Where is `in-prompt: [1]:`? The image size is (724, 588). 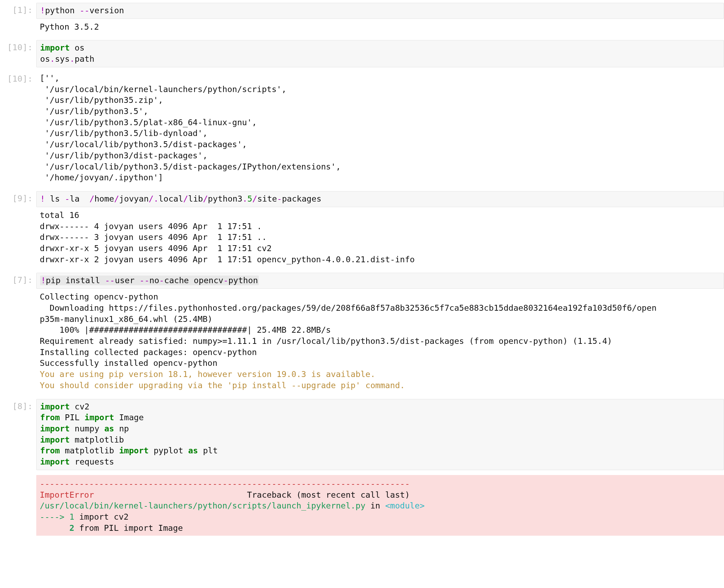 in-prompt: [1]: is located at coordinates (18, 17).